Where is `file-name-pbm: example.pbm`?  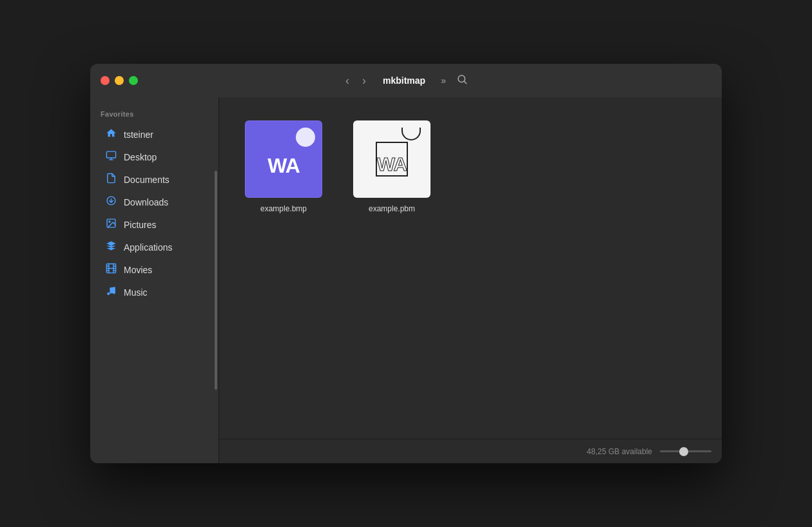
file-name-pbm: example.pbm is located at coordinates (392, 209).